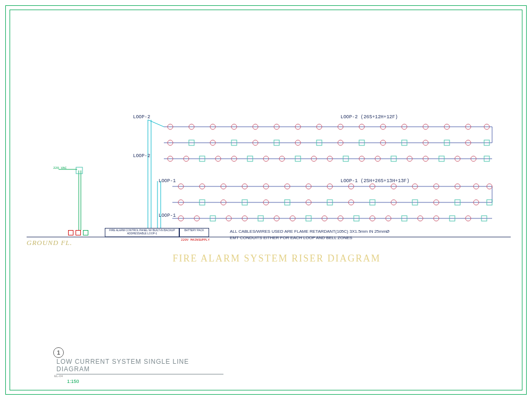 The width and height of the screenshot is (532, 400). I want to click on label-loop2: LOOP-2, so click(142, 117).